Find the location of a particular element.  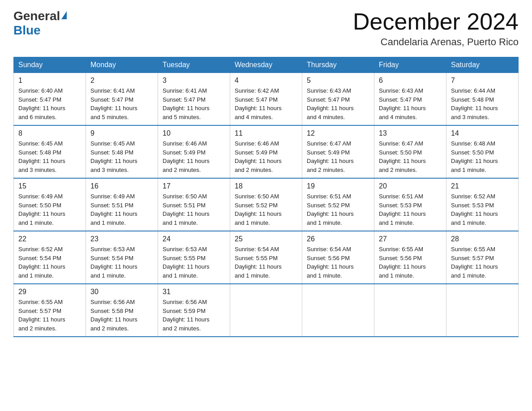

day-number: 10 is located at coordinates (194, 133).